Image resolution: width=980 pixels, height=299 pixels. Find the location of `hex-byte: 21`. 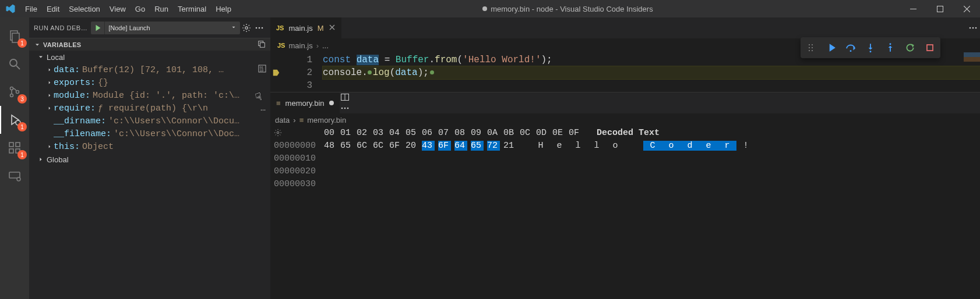

hex-byte: 21 is located at coordinates (510, 145).